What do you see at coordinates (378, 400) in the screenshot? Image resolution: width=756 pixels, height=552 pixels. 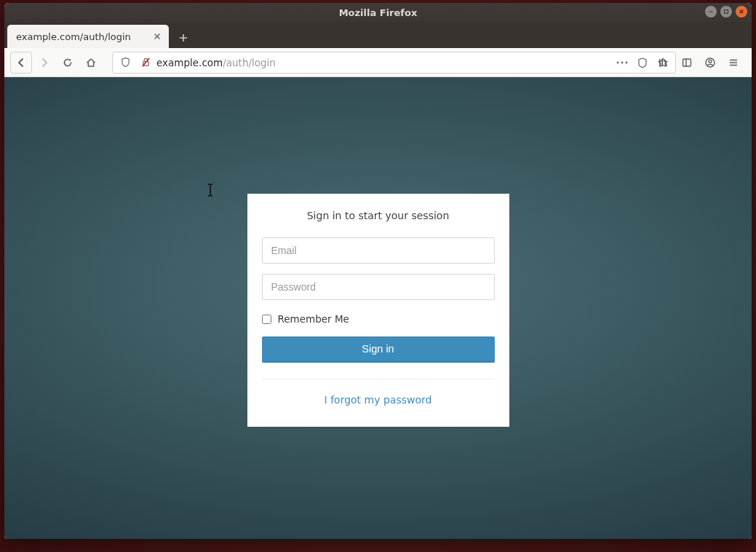 I see `forgot-password-link: I forgot my password` at bounding box center [378, 400].